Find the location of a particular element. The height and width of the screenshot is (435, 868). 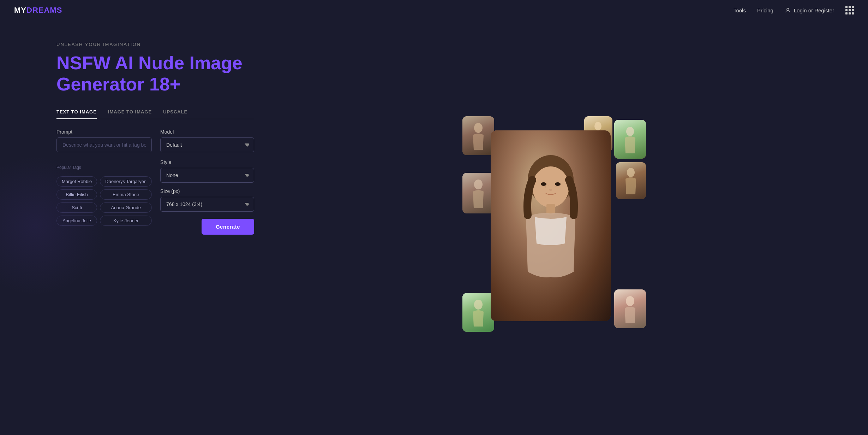

tag-margot-robbie: Margot Robbie is located at coordinates (77, 182).